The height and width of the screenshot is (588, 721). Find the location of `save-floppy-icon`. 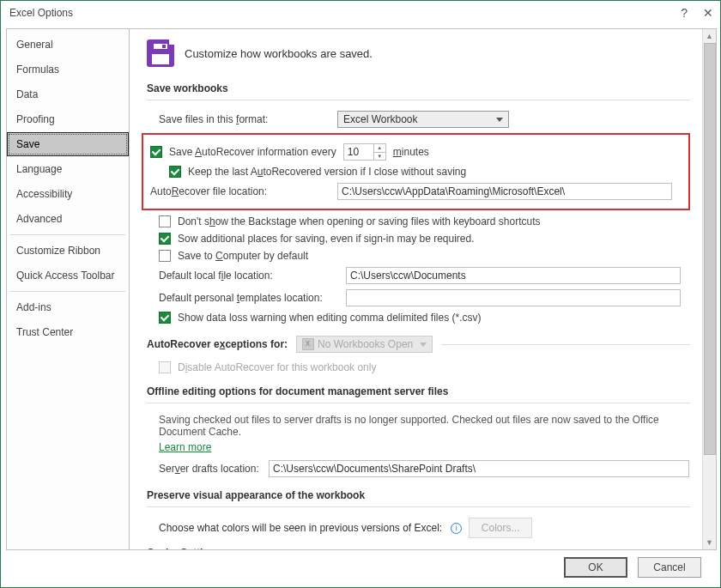

save-floppy-icon is located at coordinates (161, 53).